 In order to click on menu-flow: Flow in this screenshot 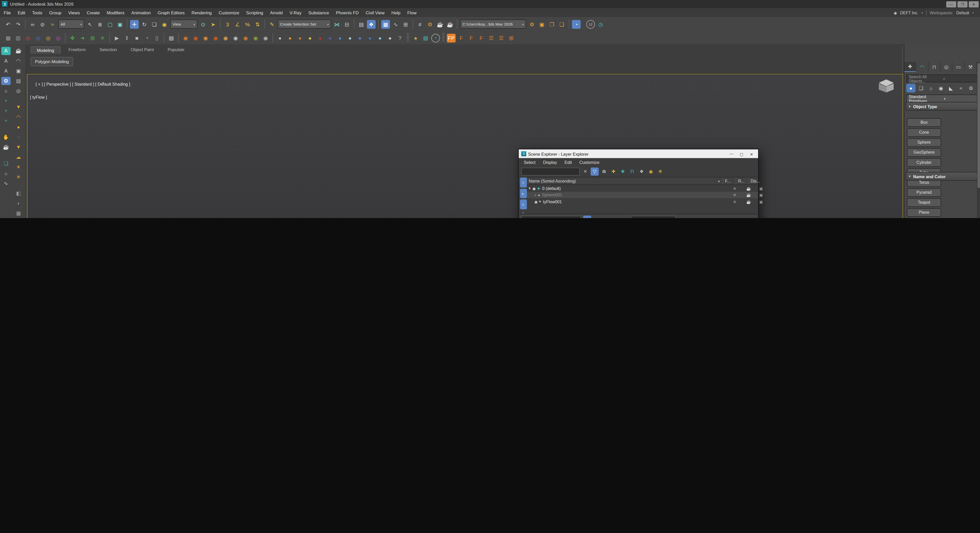, I will do `click(412, 12)`.